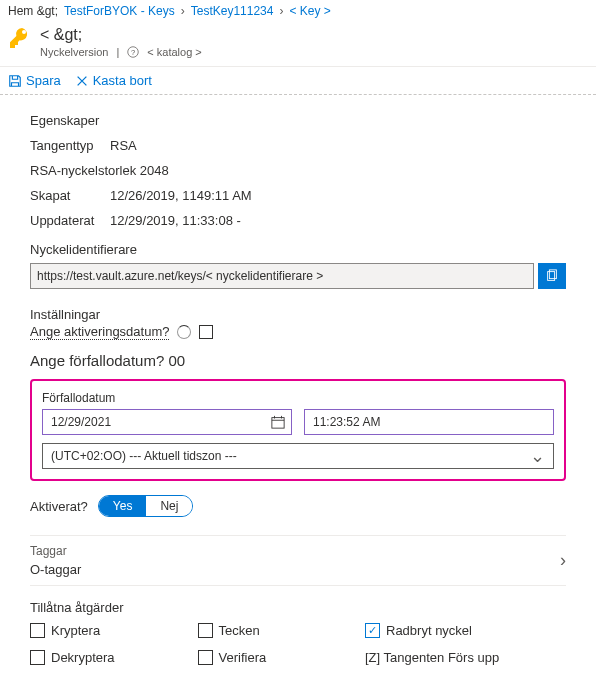 This screenshot has width=596, height=681. I want to click on save-button: Spara, so click(34, 80).